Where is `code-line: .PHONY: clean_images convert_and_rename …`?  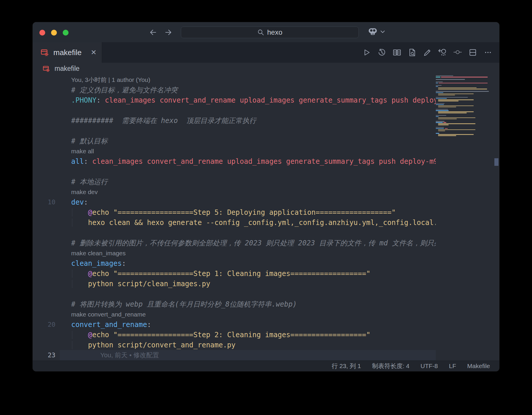 code-line: .PHONY: clean_images convert_and_rename … is located at coordinates (266, 100).